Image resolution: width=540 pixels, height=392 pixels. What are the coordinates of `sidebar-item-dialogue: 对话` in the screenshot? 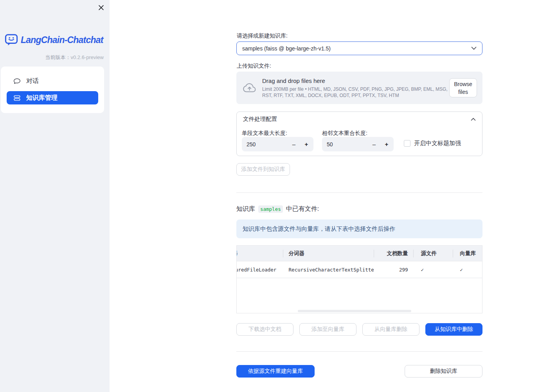 It's located at (52, 81).